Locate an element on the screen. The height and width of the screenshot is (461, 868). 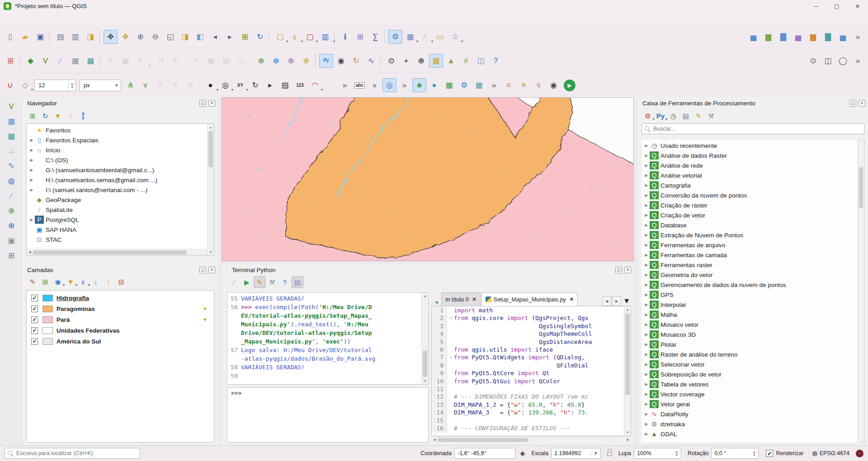
toolbar-button: ⋎ is located at coordinates (146, 85).